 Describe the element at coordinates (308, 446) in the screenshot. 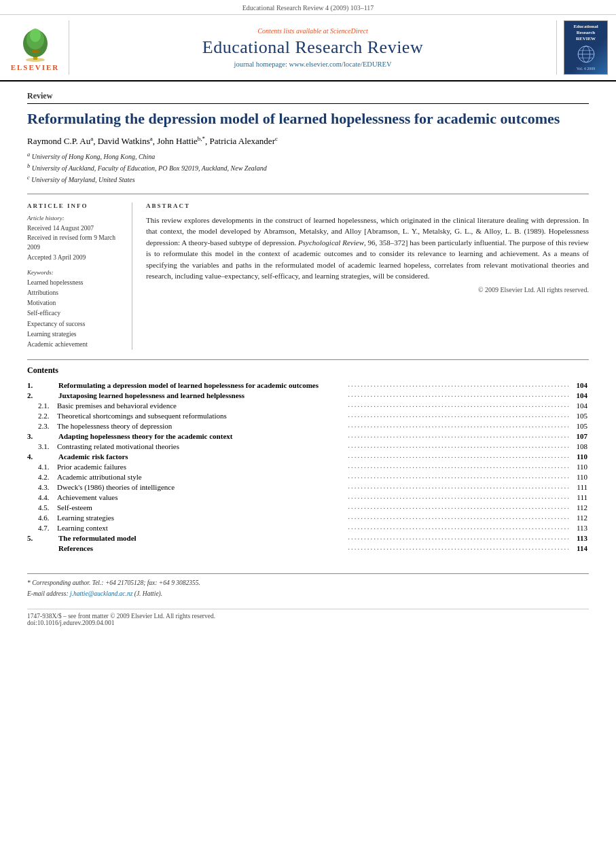

I see `contents-table-row: 3.1.Contrasting related motivational the…` at that location.